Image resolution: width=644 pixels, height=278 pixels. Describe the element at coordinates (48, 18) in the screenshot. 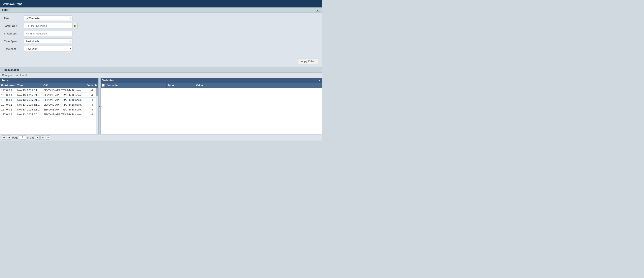

I see `peer-select-wrap: qa55-master` at that location.